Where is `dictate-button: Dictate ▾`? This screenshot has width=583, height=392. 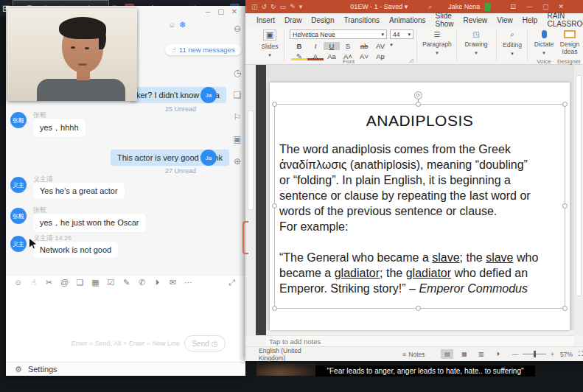
dictate-button: Dictate ▾ is located at coordinates (544, 43).